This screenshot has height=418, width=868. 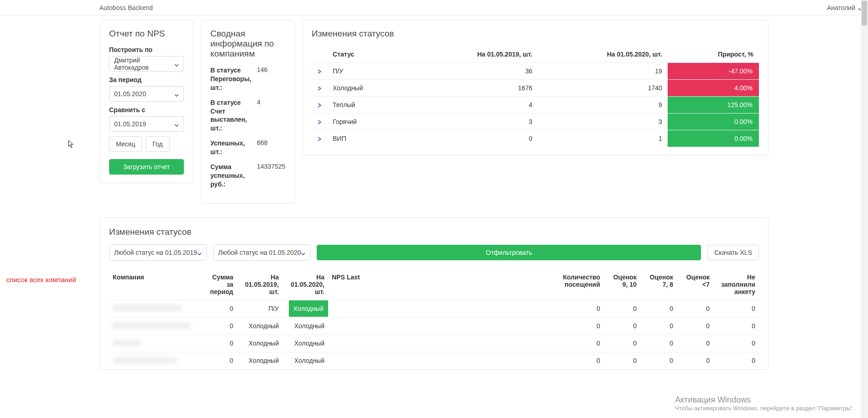 I want to click on compare-label: Сравнить с, so click(x=146, y=110).